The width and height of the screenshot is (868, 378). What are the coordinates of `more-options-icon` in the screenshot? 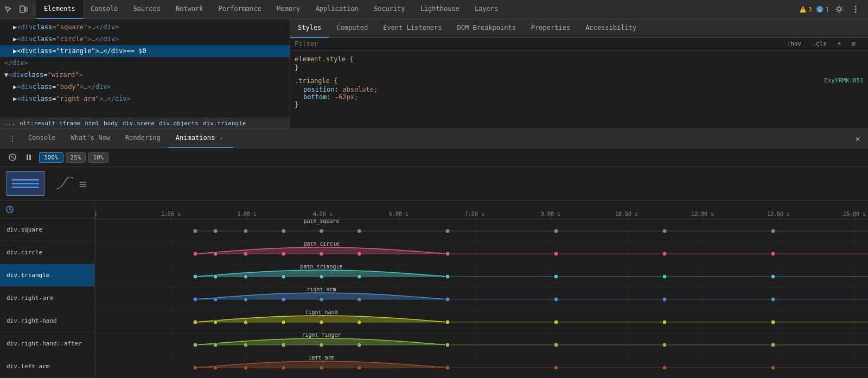 It's located at (856, 9).